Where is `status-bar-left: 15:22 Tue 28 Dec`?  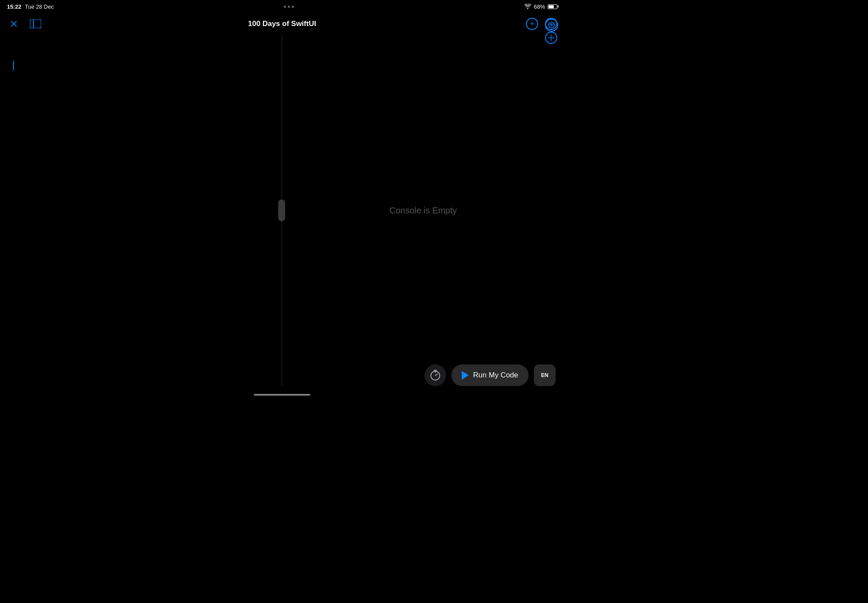
status-bar-left: 15:22 Tue 28 Dec is located at coordinates (30, 7).